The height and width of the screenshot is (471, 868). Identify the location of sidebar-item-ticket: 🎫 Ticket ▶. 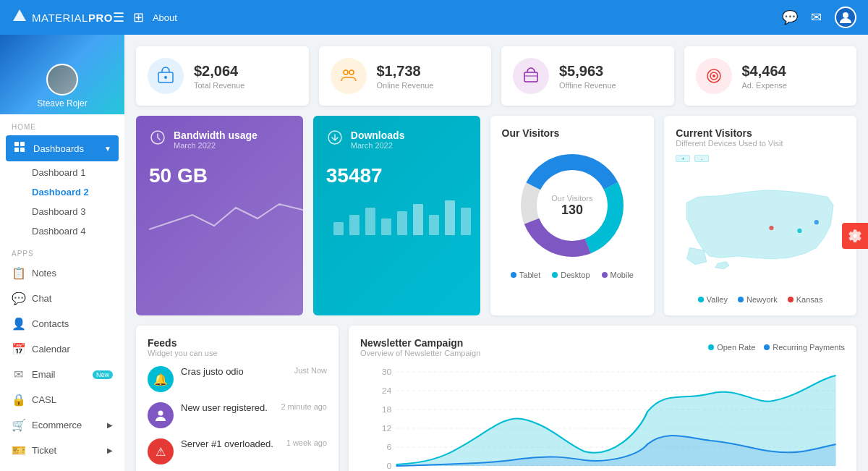
(62, 450).